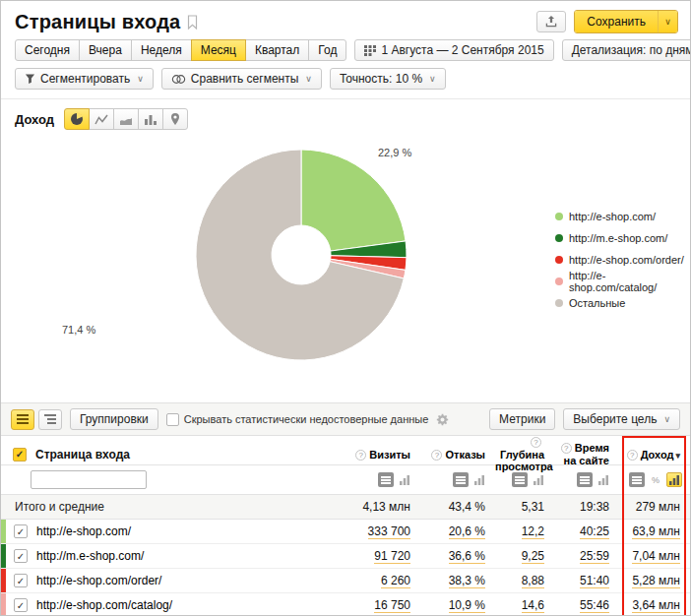 The width and height of the screenshot is (691, 616). I want to click on row-color-strip, so click(4, 581).